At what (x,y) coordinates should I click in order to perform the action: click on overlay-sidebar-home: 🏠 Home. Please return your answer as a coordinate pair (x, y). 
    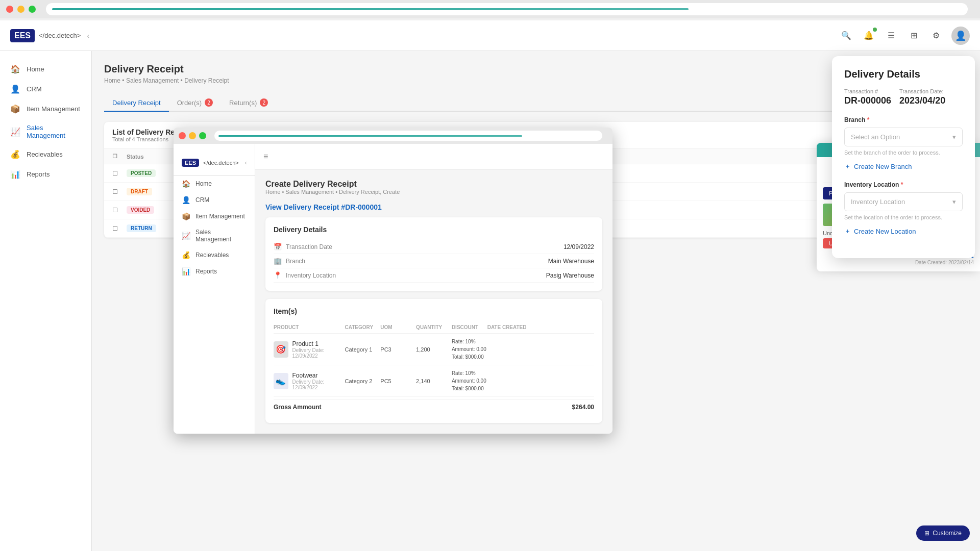
    Looking at the image, I should click on (214, 184).